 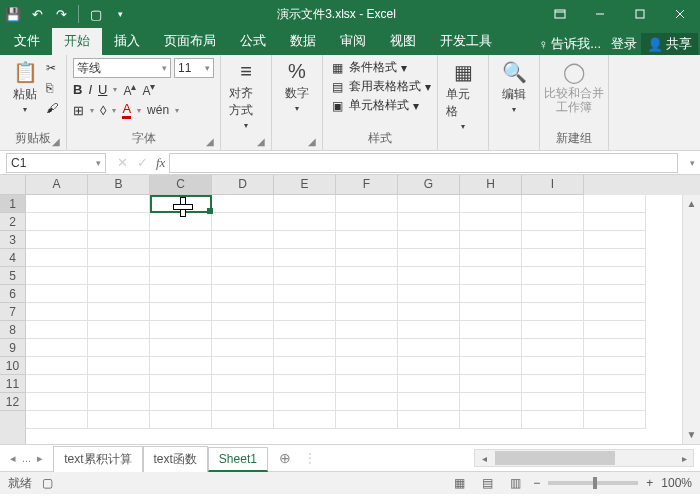 What do you see at coordinates (52, 88) in the screenshot?
I see `copy-icon: ⎘` at bounding box center [52, 88].